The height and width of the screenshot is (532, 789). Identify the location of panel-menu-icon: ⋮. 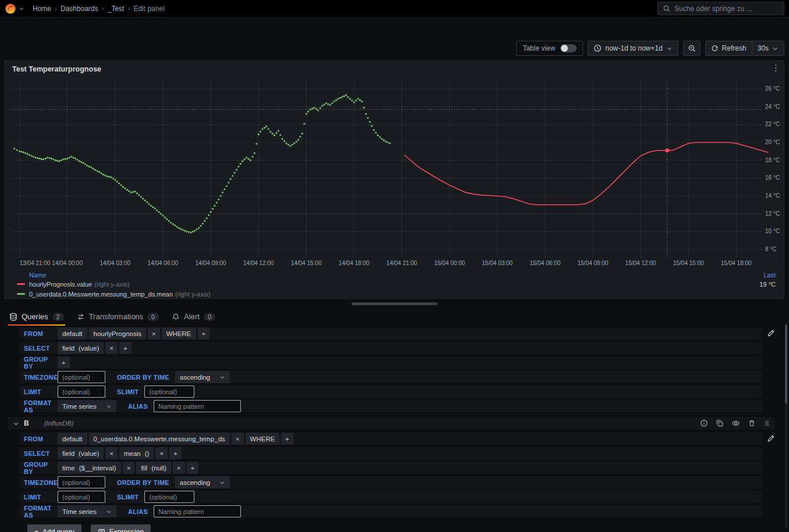
(776, 67).